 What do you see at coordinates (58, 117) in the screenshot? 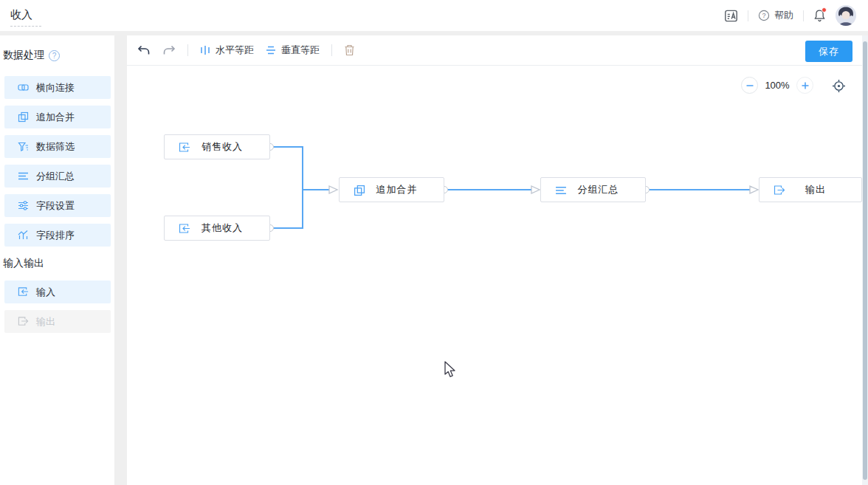
I see `sidebar-item-append-merge: 追加合并` at bounding box center [58, 117].